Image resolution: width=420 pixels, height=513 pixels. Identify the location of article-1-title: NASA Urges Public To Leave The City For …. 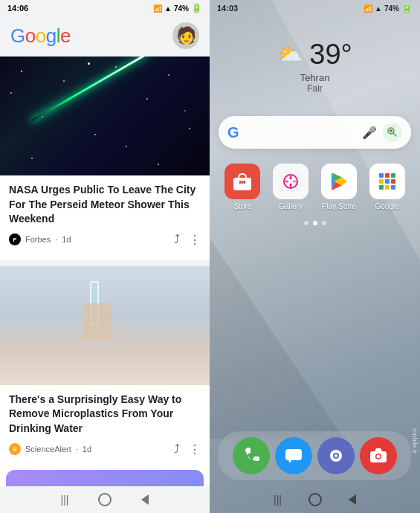
(105, 205).